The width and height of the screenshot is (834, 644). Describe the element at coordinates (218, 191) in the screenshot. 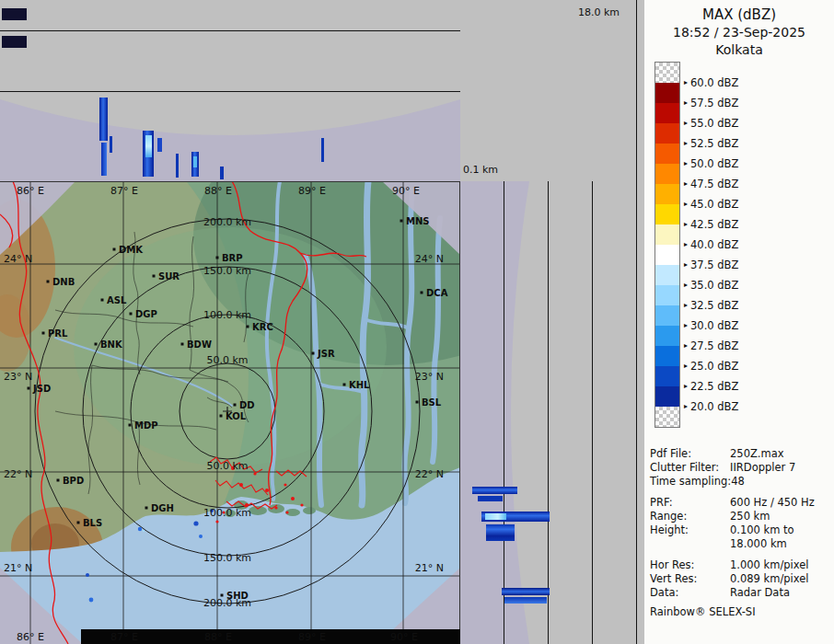

I see `map-label: 88° E` at that location.